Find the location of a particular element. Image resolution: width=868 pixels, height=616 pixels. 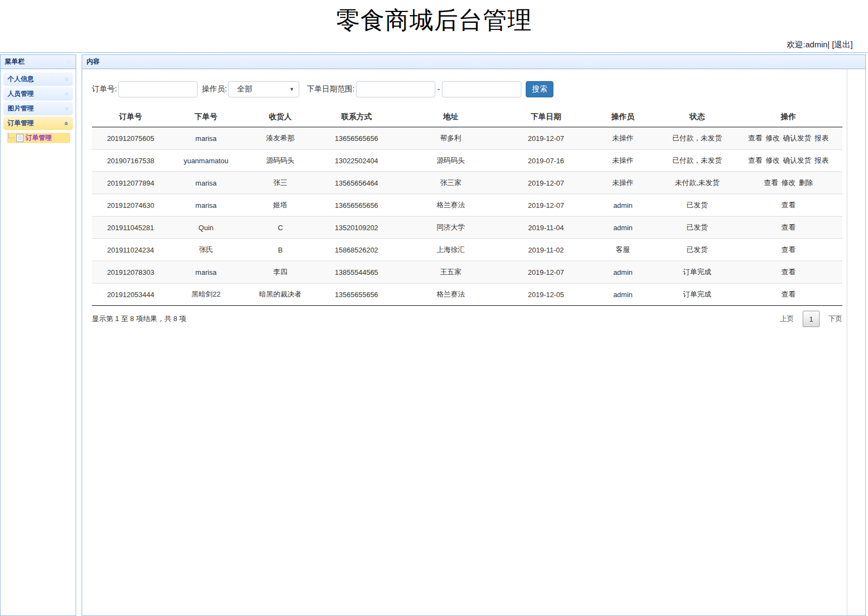

current-page-button: 1 is located at coordinates (811, 319).